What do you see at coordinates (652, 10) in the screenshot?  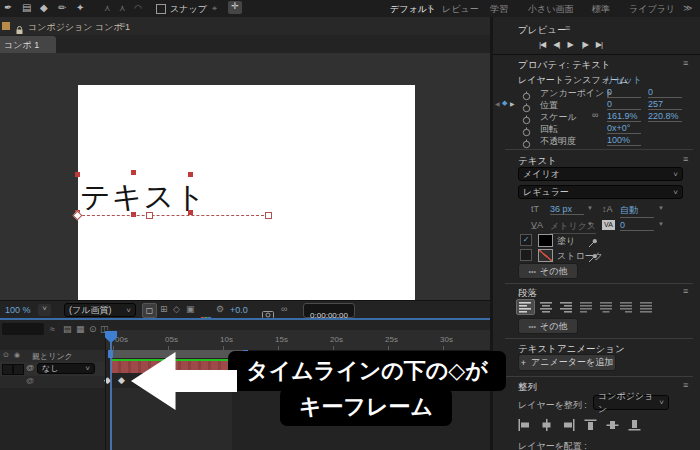 I see `workspace-tab-libraries: ライブラリ` at bounding box center [652, 10].